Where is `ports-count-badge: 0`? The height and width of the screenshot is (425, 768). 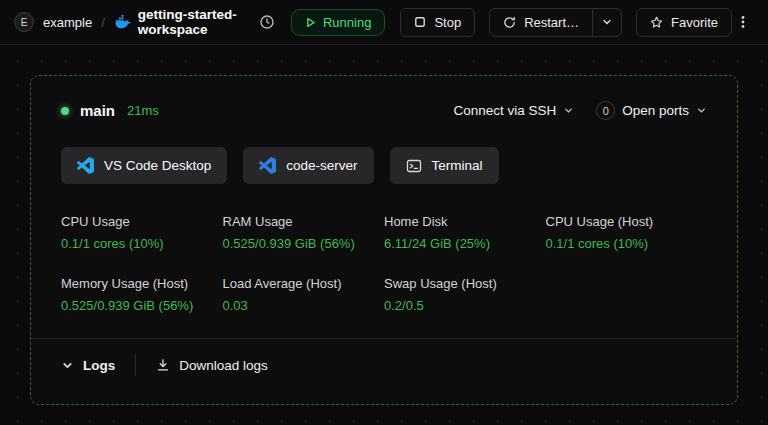 ports-count-badge: 0 is located at coordinates (606, 110).